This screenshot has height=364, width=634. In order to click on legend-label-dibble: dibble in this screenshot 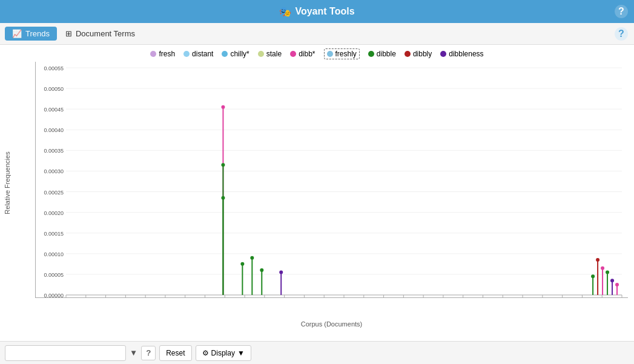, I will do `click(386, 54)`.